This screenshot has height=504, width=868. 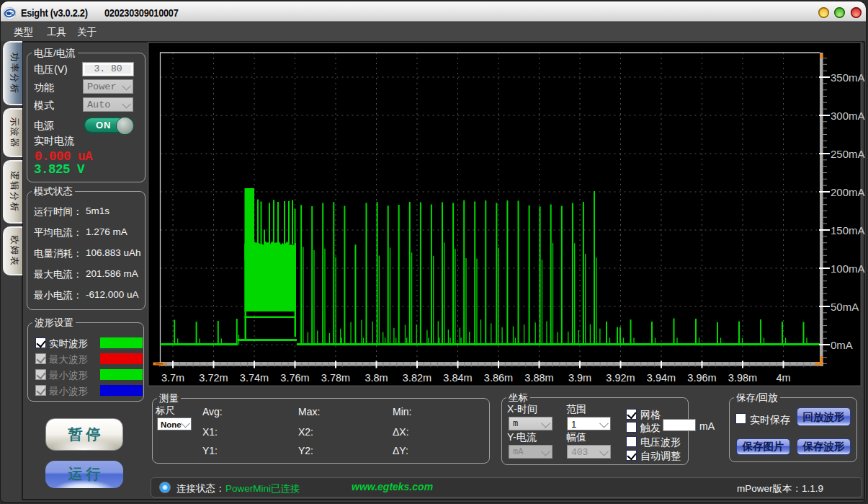 What do you see at coordinates (213, 378) in the screenshot?
I see `svg-text: 3.72m` at bounding box center [213, 378].